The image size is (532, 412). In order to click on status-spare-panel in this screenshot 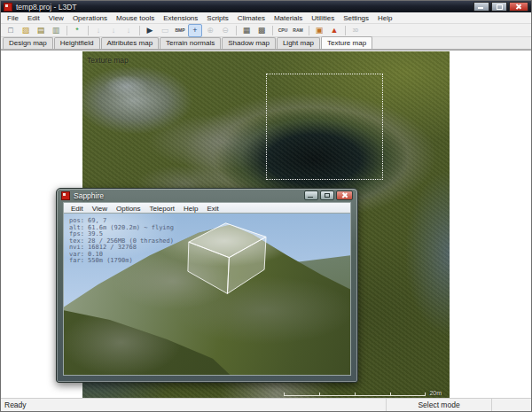, I will do `click(512, 405)`.